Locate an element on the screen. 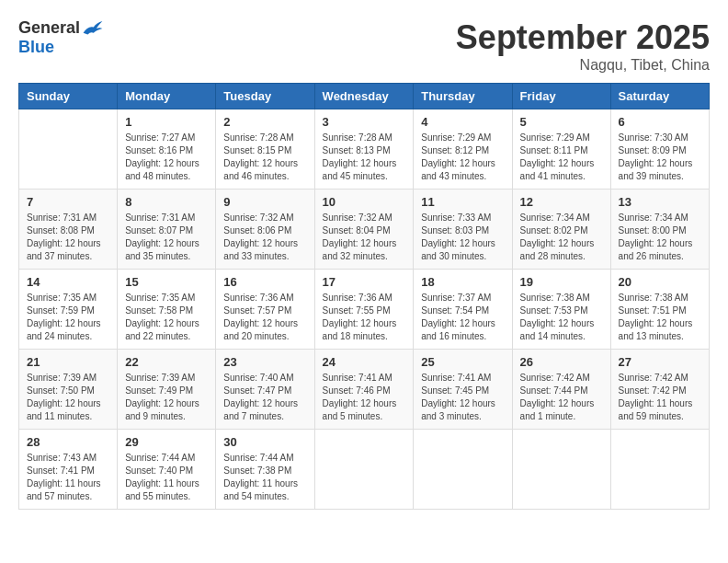 This screenshot has height=563, width=728. day-number: 3 is located at coordinates (364, 121).